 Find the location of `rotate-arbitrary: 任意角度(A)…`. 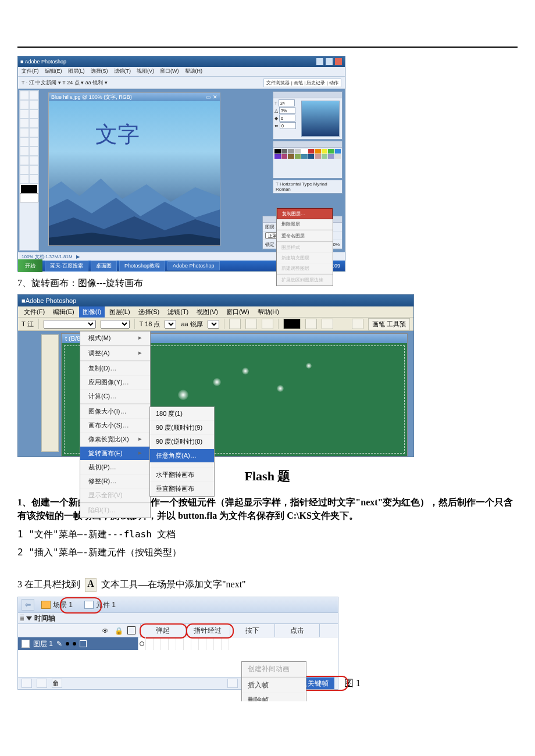

rotate-arbitrary: 任意角度(A)… is located at coordinates (182, 456).